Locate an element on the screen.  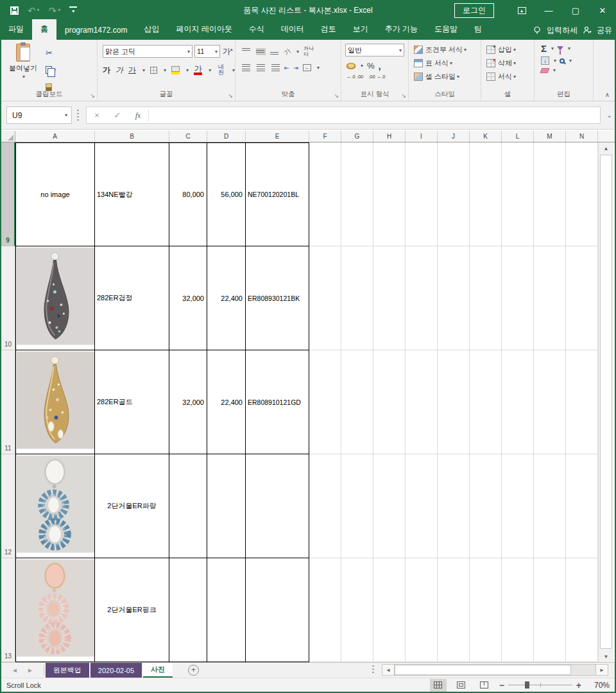
undo-icon: ↶▾ is located at coordinates (33, 10).